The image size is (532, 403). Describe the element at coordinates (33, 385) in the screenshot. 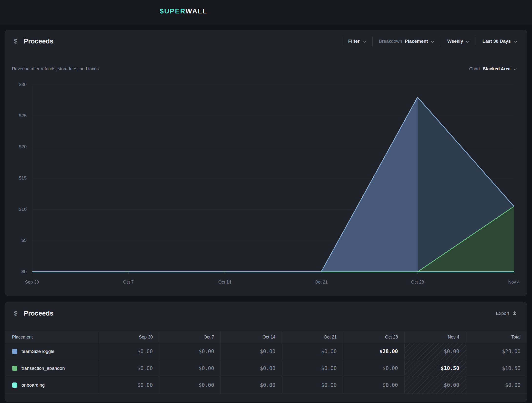

I see `placement-name: onboarding` at that location.